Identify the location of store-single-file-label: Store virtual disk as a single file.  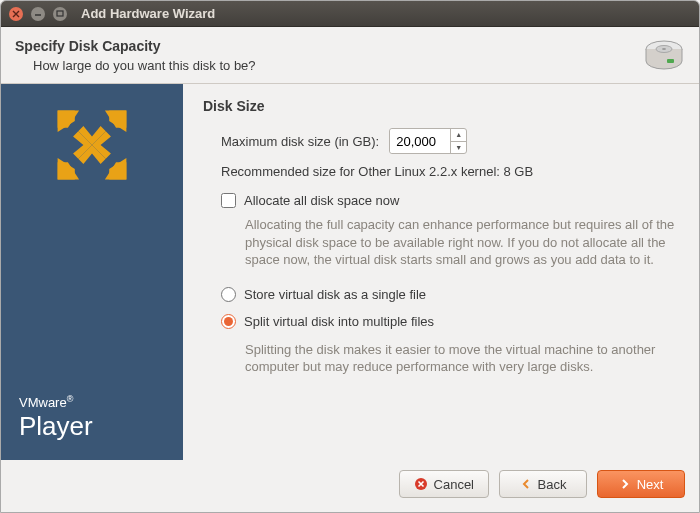
(335, 294).